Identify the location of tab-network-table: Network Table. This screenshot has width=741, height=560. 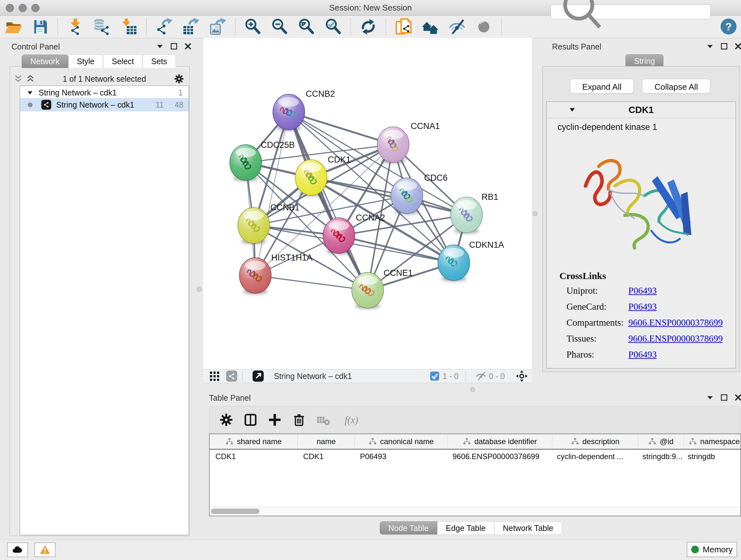
(528, 528).